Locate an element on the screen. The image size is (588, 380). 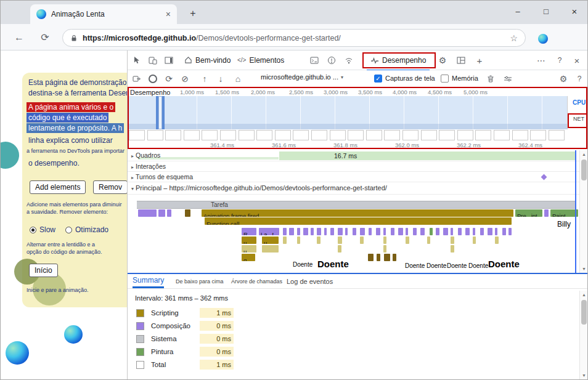
browser-essentials-icon is located at coordinates (543, 39).